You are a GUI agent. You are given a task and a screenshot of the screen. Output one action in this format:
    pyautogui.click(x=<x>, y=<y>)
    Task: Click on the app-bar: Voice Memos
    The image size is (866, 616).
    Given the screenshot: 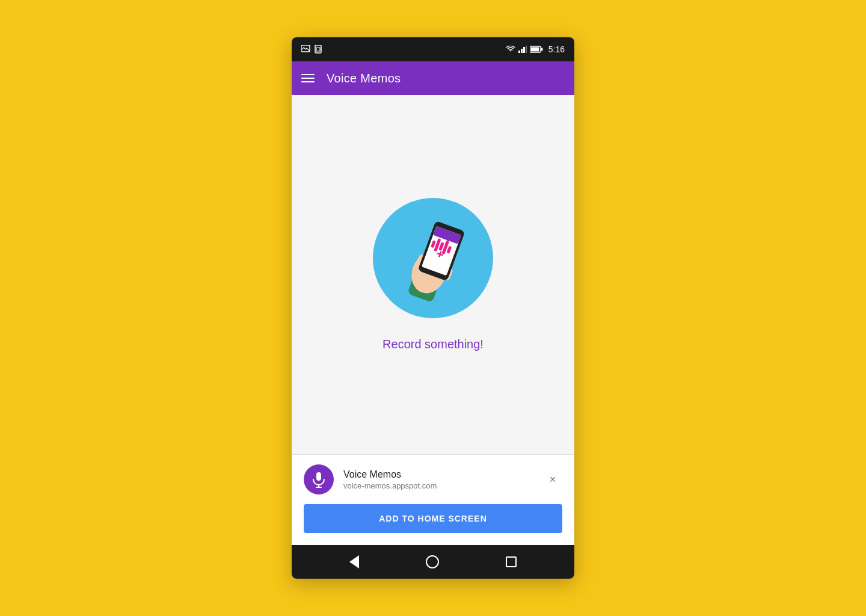 What is the action you would take?
    pyautogui.click(x=433, y=78)
    